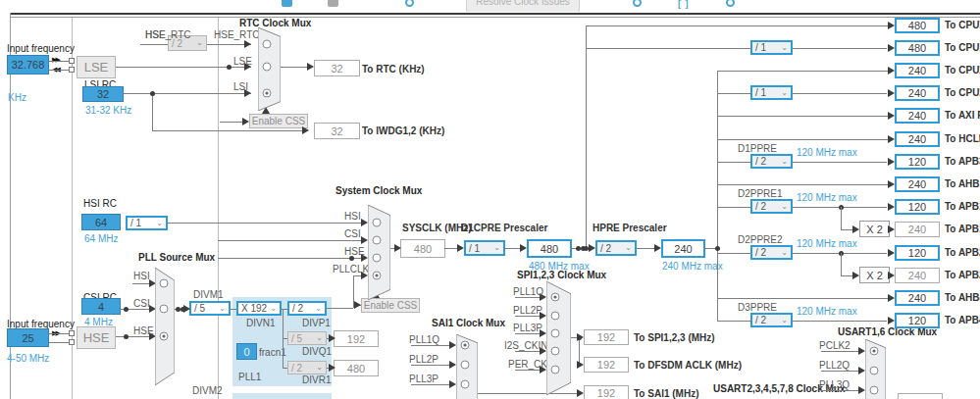 Image resolution: width=980 pixels, height=399 pixels. What do you see at coordinates (962, 116) in the screenshot?
I see `clock-output-label: To AXI Peripheral Clocks (MHz)` at bounding box center [962, 116].